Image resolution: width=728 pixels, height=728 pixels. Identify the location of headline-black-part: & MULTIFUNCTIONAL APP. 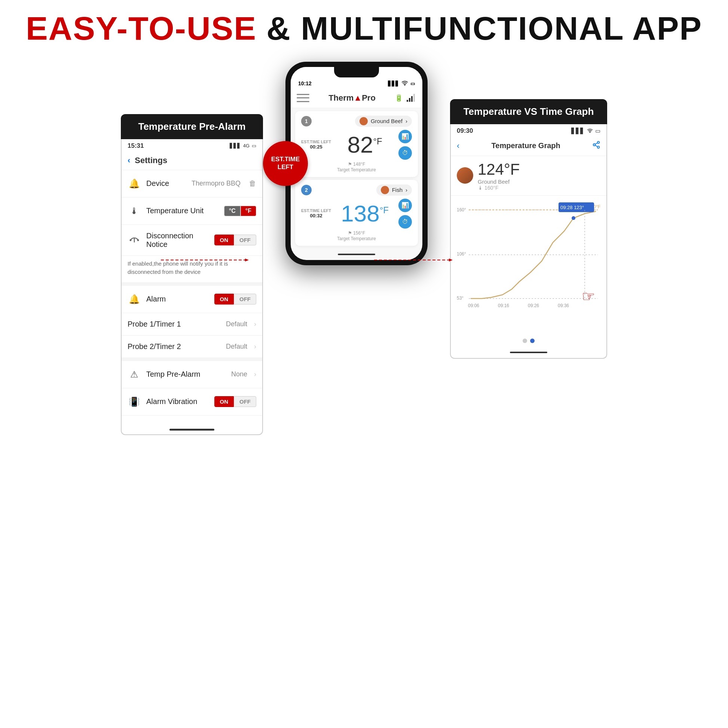
(479, 28).